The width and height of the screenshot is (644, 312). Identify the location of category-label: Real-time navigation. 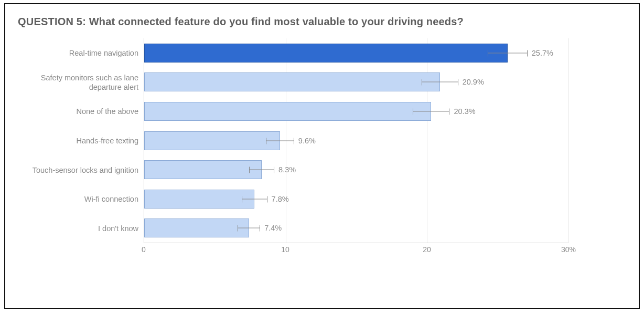
(83, 53).